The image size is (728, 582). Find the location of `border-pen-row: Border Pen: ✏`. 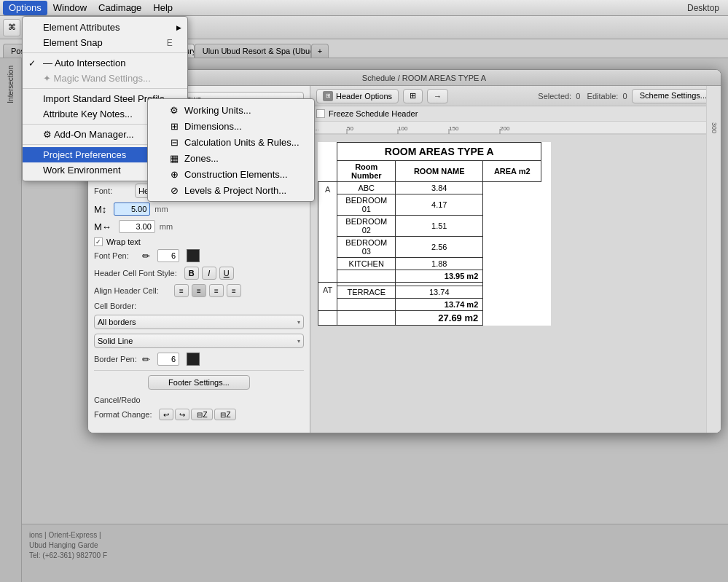

border-pen-row: Border Pen: ✏ is located at coordinates (199, 359).